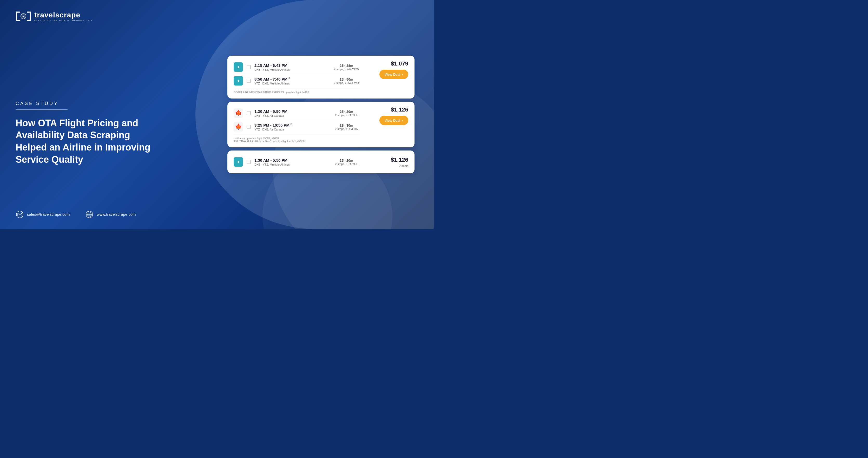  I want to click on flight-time-ret-2: 3:25 PM - 10:55 PM+1, so click(292, 125).